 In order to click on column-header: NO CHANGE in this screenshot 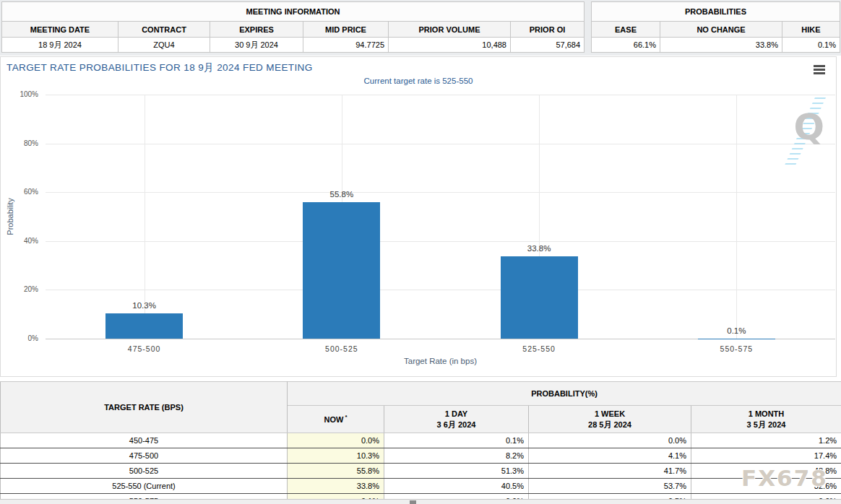, I will do `click(721, 30)`.